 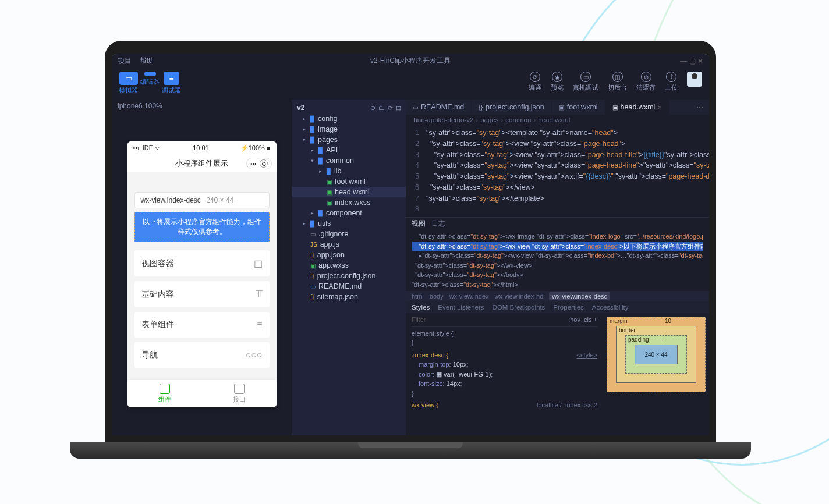 I want to click on tree-node: ▭ README.md, so click(x=349, y=286).